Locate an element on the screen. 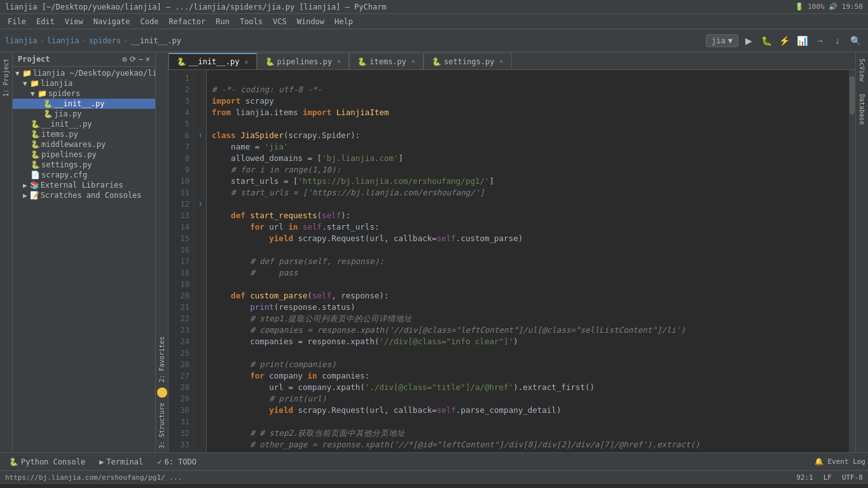 This screenshot has height=488, width=868. event-log-btn: 🔔 Event Log is located at coordinates (840, 462).